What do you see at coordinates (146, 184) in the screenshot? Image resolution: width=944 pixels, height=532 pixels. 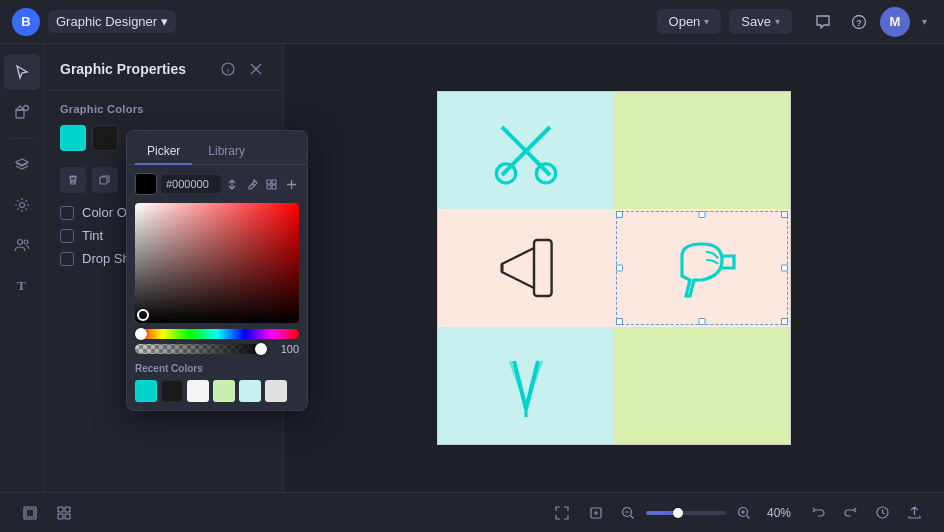 I see `color-preview-box` at bounding box center [146, 184].